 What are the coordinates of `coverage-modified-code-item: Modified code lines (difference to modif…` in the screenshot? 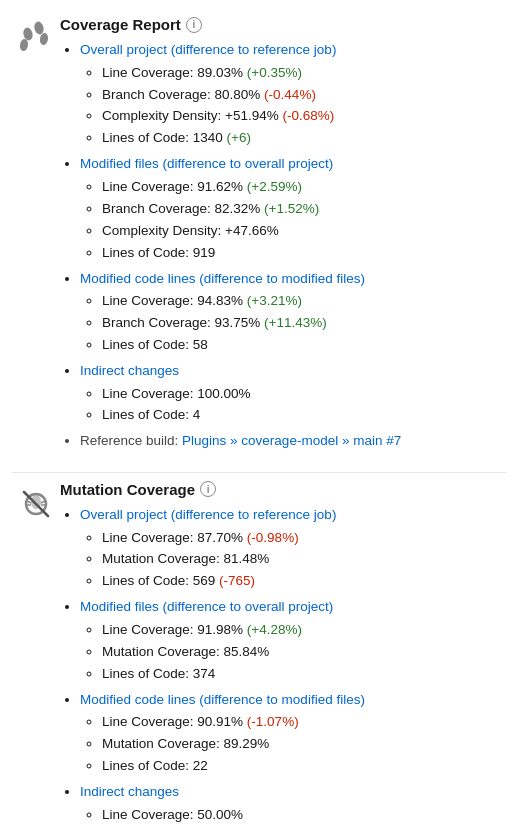 It's located at (294, 312).